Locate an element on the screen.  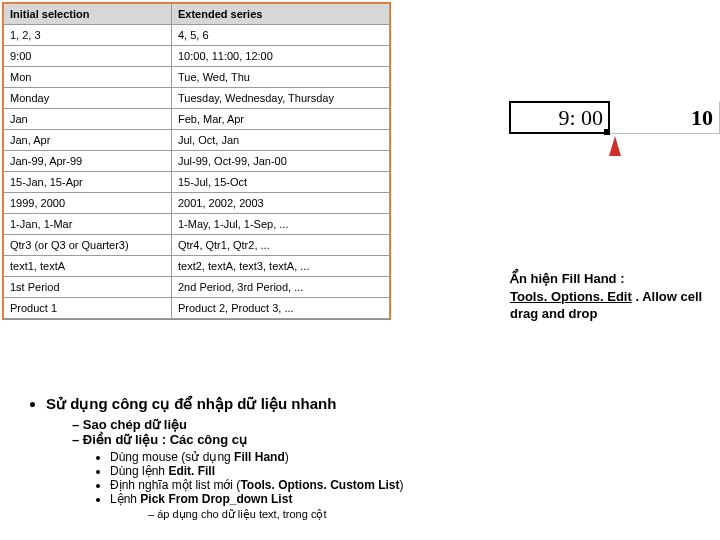
cell-initial: 1, 2, 3 is located at coordinates (88, 36).